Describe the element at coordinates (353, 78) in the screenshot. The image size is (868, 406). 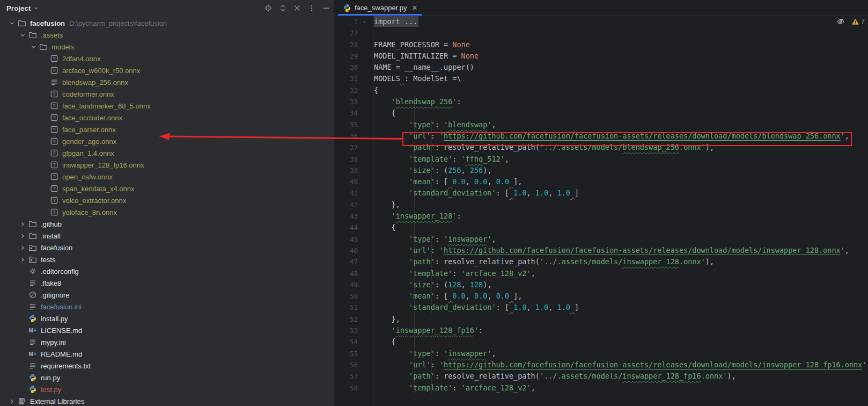
I see `line-number: 31` at that location.